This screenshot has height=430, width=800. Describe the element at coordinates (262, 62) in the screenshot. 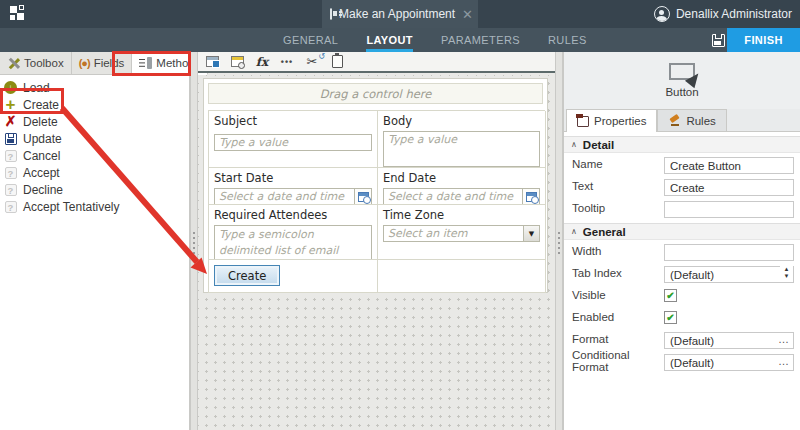

I see `function-icon: fx` at that location.